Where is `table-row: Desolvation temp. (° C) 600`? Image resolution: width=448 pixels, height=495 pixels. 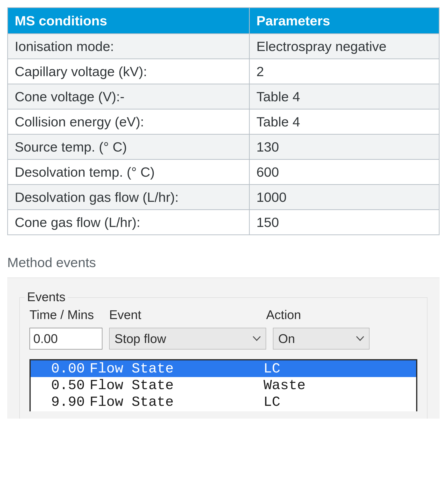
table-row: Desolvation temp. (° C) 600 is located at coordinates (224, 172).